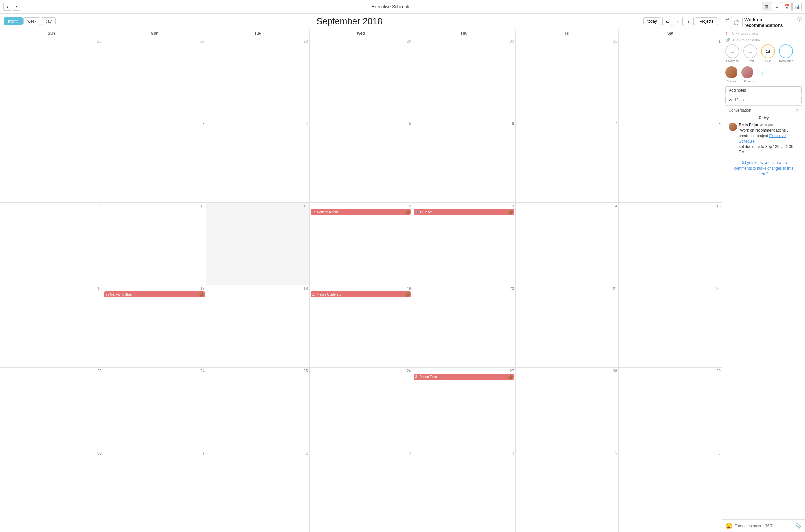 The height and width of the screenshot is (532, 805). I want to click on cal-cell-w4-d2: 25, so click(258, 408).